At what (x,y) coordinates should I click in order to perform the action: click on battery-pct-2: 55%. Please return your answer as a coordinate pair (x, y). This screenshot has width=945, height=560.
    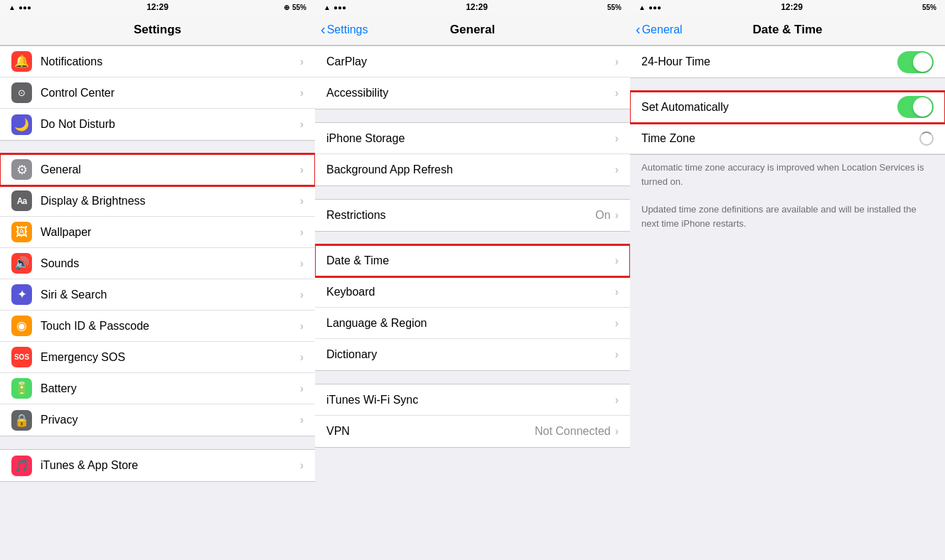
    Looking at the image, I should click on (614, 7).